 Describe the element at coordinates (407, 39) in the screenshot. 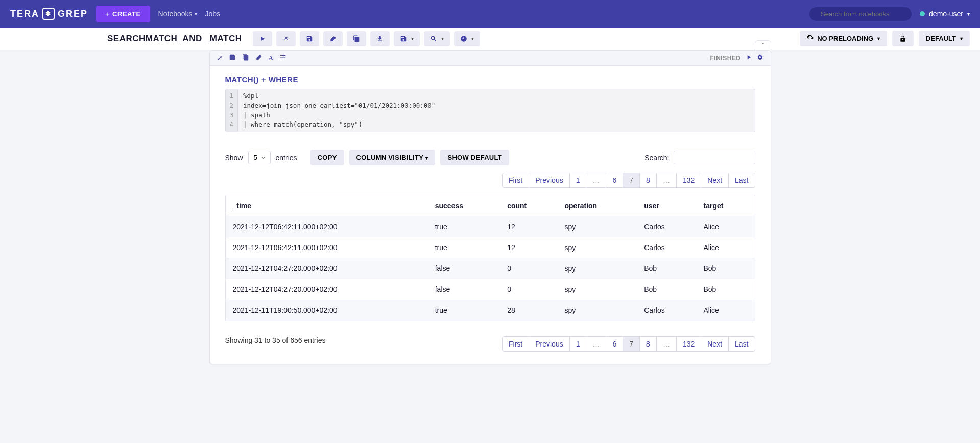

I see `save-as-button` at that location.